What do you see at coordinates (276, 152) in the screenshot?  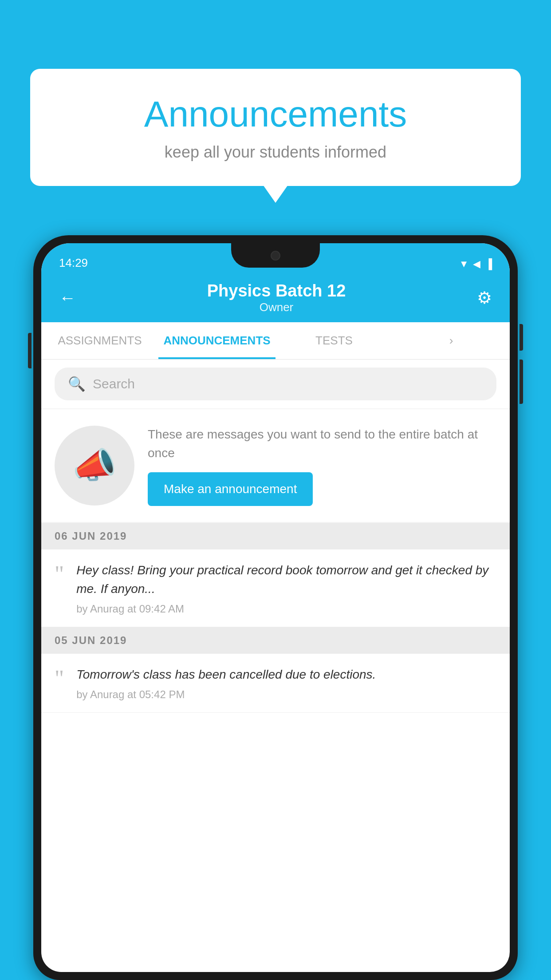 I see `bubble-subtitle: keep all your students informed` at bounding box center [276, 152].